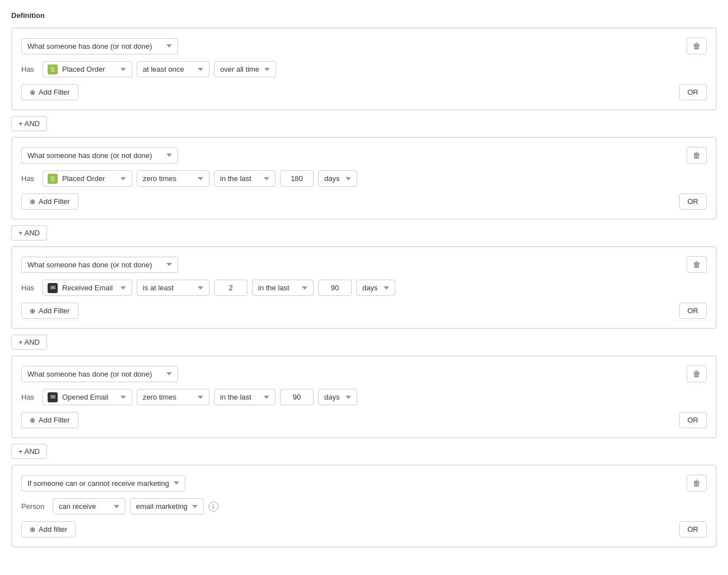 The width and height of the screenshot is (728, 575). I want to click on add-filter-button-1: ⊕ Add Filter, so click(50, 92).